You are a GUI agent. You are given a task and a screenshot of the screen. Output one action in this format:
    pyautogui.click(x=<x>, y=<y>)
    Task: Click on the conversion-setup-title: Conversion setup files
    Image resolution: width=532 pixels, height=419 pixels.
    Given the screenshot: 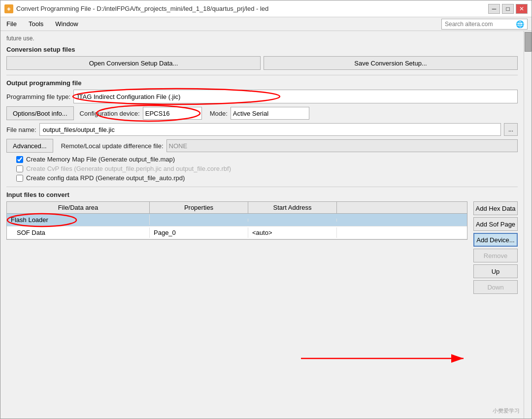 What is the action you would take?
    pyautogui.click(x=262, y=49)
    